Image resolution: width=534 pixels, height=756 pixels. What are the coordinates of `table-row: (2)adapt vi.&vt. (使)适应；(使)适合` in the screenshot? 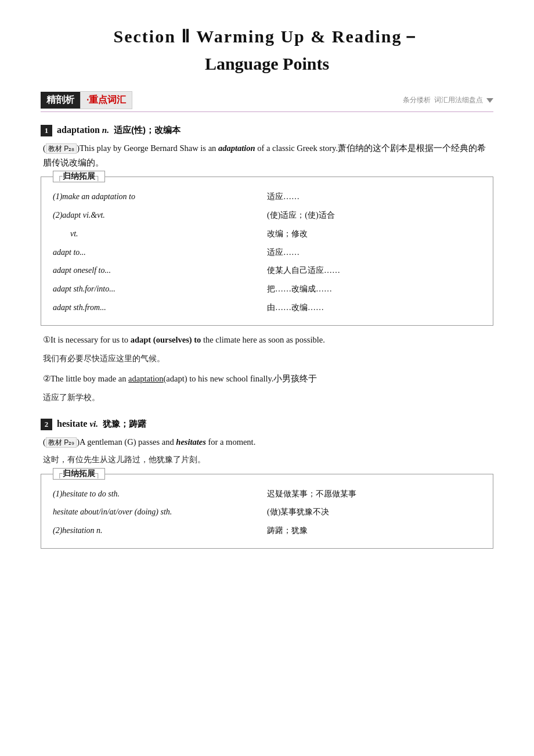 It's located at (267, 215).